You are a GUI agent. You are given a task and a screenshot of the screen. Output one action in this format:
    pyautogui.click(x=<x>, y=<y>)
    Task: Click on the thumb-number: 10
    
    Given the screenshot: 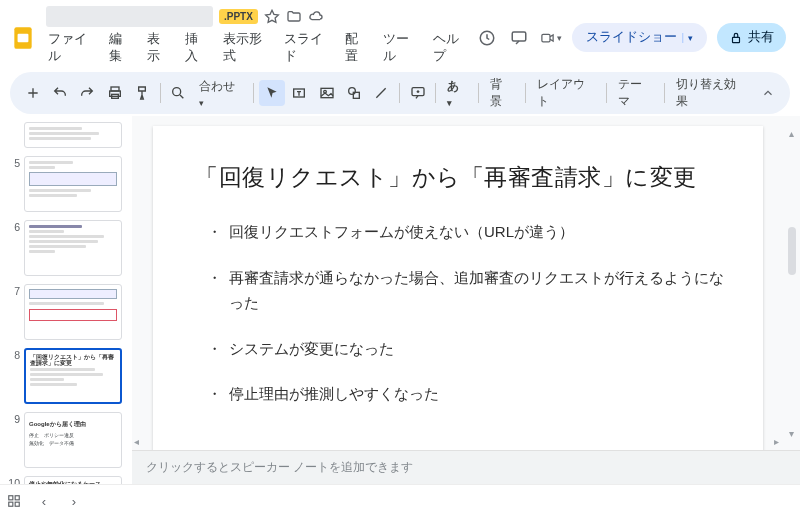 What is the action you would take?
    pyautogui.click(x=13, y=480)
    